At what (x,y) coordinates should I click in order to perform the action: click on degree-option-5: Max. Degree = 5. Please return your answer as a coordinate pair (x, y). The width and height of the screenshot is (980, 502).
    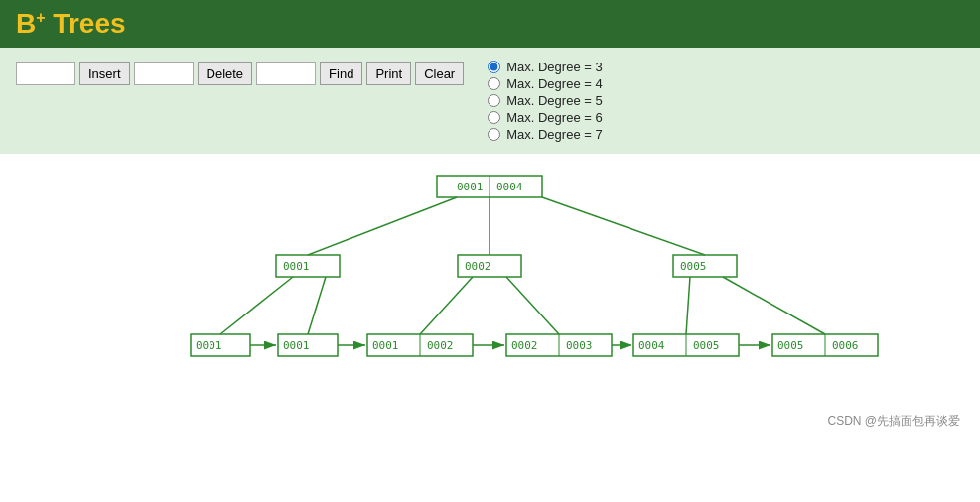
    Looking at the image, I should click on (544, 101).